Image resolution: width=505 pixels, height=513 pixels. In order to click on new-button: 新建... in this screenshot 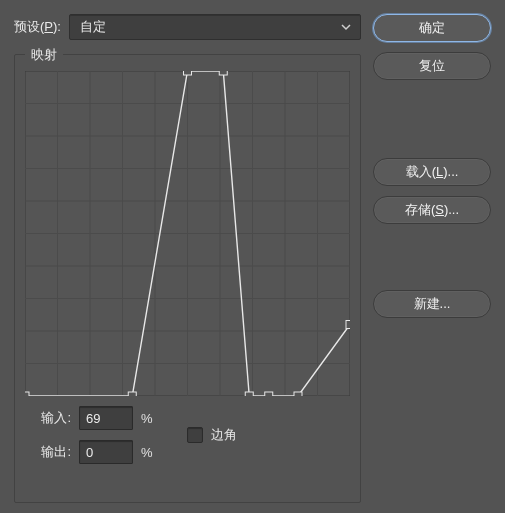, I will do `click(432, 304)`.